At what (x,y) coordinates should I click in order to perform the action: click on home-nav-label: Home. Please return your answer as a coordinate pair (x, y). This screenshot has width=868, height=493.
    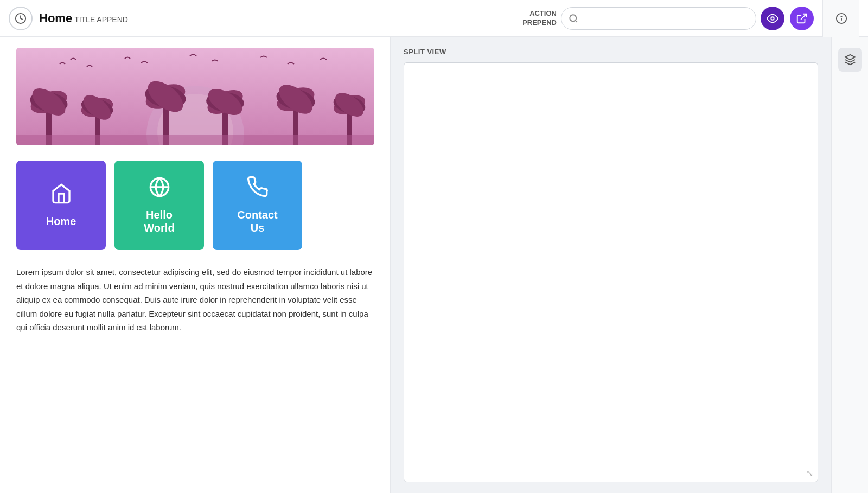
    Looking at the image, I should click on (61, 221).